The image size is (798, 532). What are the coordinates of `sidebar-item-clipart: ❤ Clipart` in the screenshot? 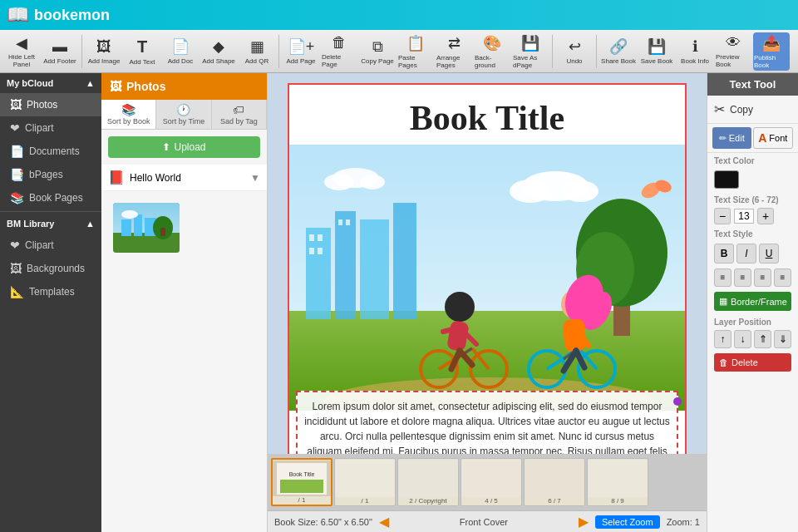 It's located at (51, 128).